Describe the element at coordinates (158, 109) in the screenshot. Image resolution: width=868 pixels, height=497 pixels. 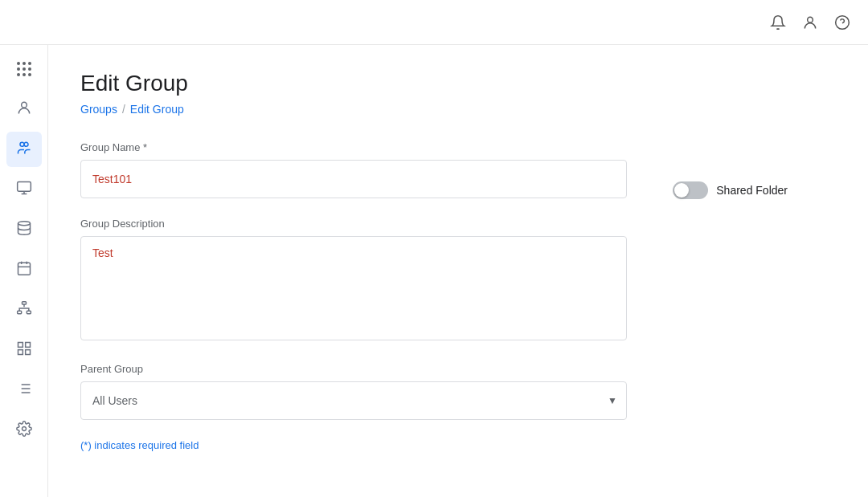
I see `breadcrumb-current: Edit Group` at that location.